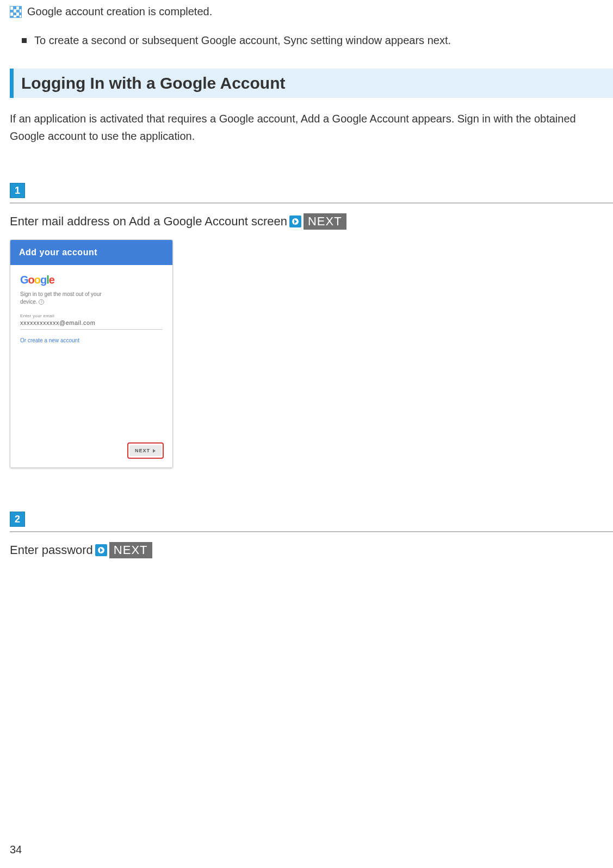 Image resolution: width=613 pixels, height=868 pixels. Describe the element at coordinates (311, 550) in the screenshot. I see `step-2-instruction: Enter password NEXT` at that location.